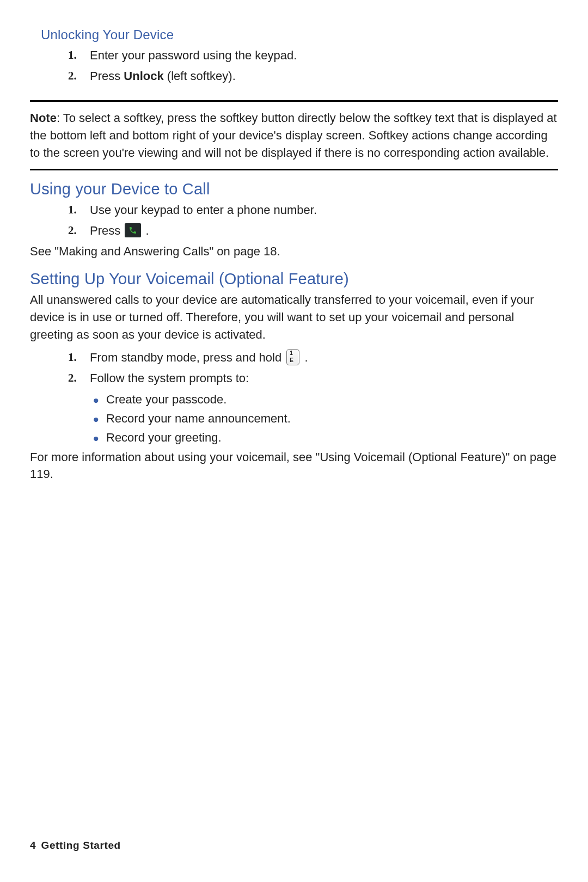 This screenshot has width=588, height=882. Describe the element at coordinates (204, 210) in the screenshot. I see `step-text: Use your keypad to enter a phone number.` at that location.